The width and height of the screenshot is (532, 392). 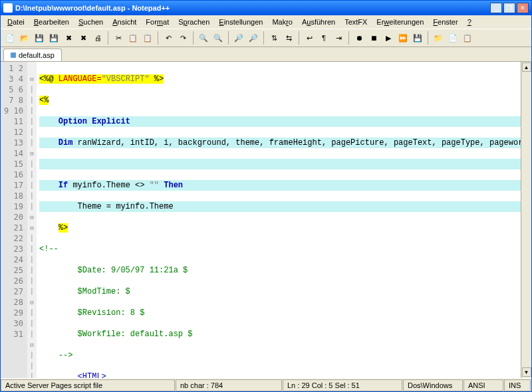 I want to click on menu-window: Fenster, so click(x=446, y=22).